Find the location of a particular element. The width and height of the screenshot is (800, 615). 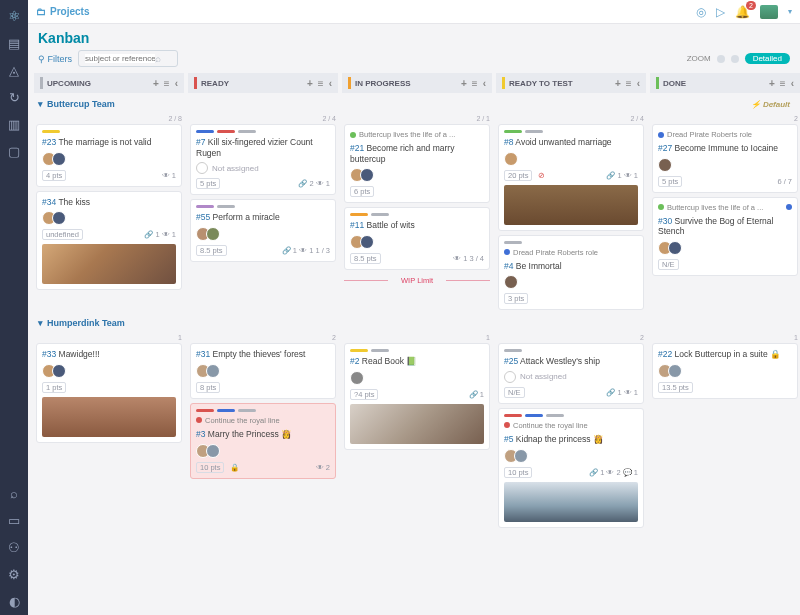

kanban-card: #2 Read Book 📗?4 pts🔗 1 is located at coordinates (417, 396).